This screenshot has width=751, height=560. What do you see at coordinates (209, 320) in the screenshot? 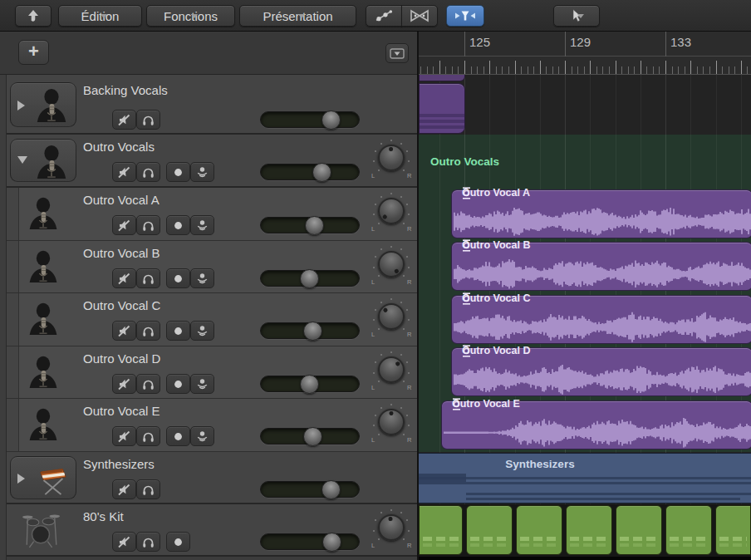
I see `track-header-outro-vocal-c: Outro Vocal CLR` at bounding box center [209, 320].